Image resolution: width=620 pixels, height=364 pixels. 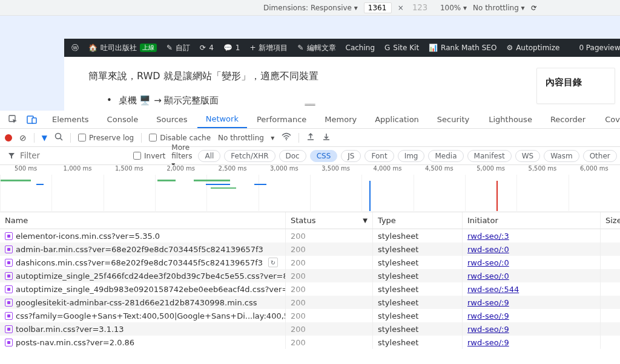 I want to click on table-row: admin-bar.min.css?ver=68e202f9e8dc703445…, so click(x=310, y=249).